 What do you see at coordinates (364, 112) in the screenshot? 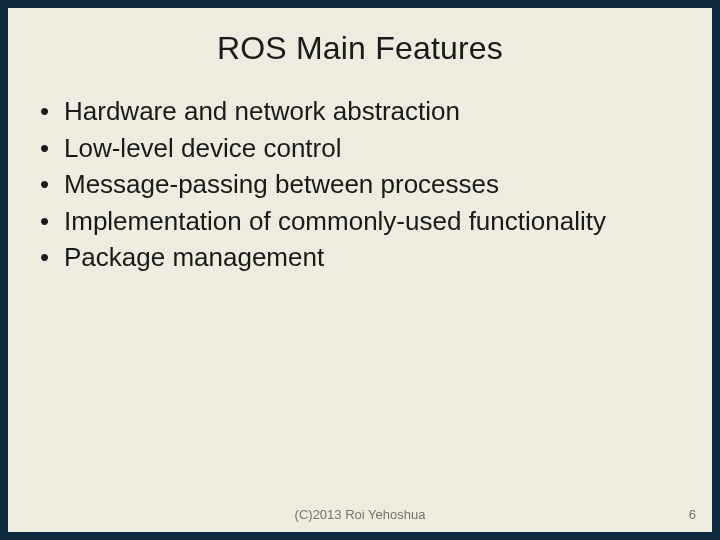
I see `list-item: Hardware and network abstraction` at bounding box center [364, 112].